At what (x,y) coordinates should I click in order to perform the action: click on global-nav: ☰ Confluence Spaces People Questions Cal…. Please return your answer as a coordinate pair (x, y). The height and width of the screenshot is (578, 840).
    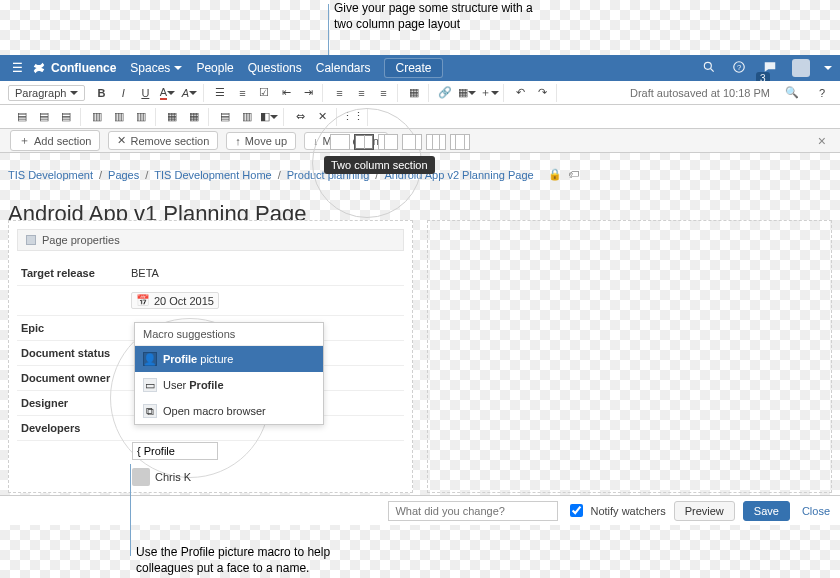
    Looking at the image, I should click on (420, 68).